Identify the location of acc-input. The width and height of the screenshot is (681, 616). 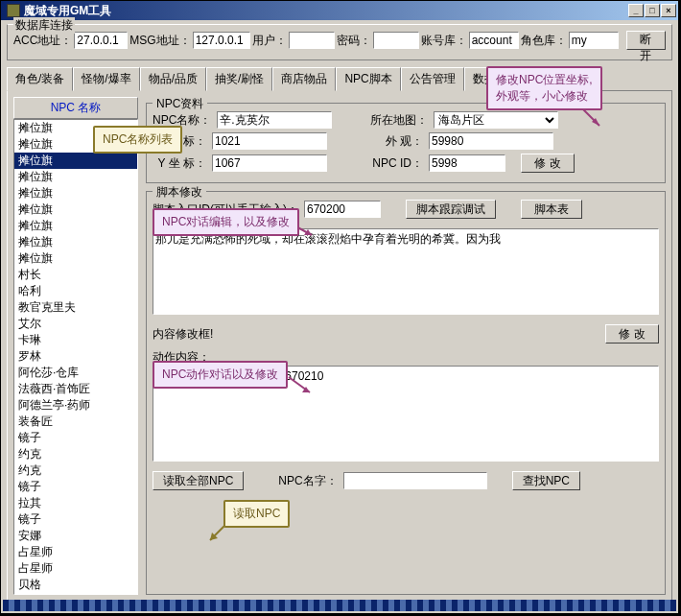
(101, 40).